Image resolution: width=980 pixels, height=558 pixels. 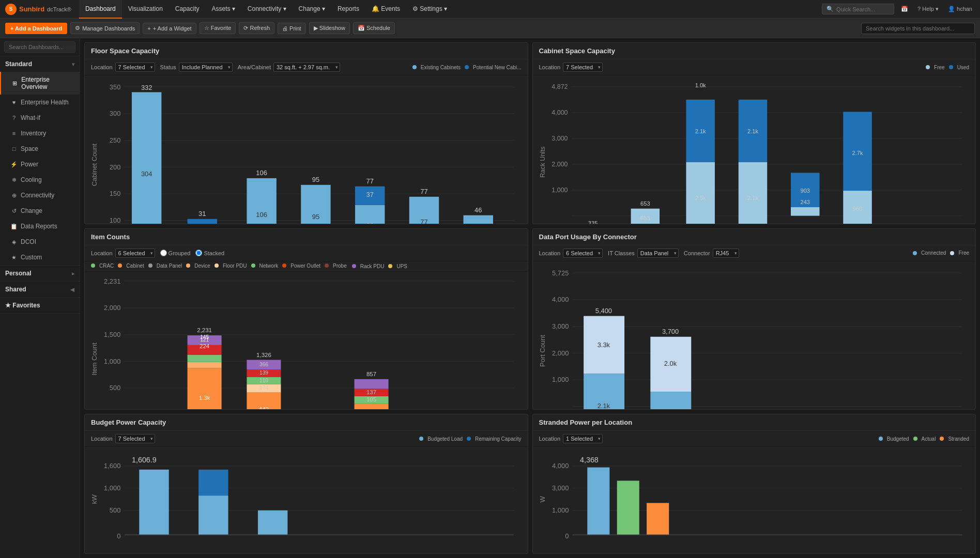 I want to click on item-counts-controls: Location 6 Selected Grouped Stacked, so click(x=306, y=253).